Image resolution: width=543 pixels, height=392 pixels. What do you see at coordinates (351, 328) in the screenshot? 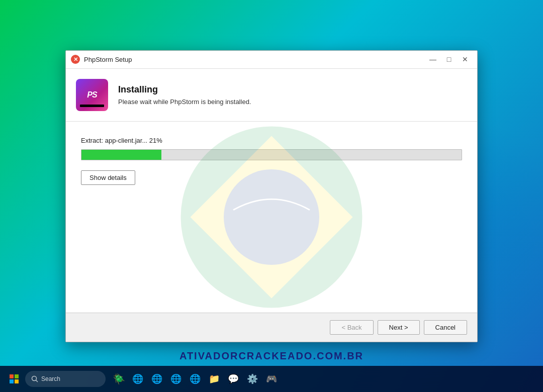
I see `back-button: < Back` at bounding box center [351, 328].